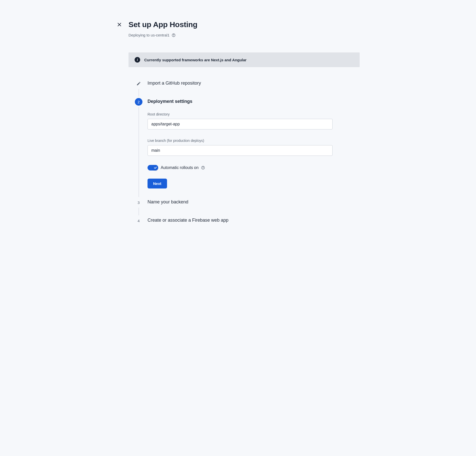 Image resolution: width=476 pixels, height=456 pixels. Describe the element at coordinates (247, 89) in the screenshot. I see `step-import-repo: Import a GitHub repository` at that location.